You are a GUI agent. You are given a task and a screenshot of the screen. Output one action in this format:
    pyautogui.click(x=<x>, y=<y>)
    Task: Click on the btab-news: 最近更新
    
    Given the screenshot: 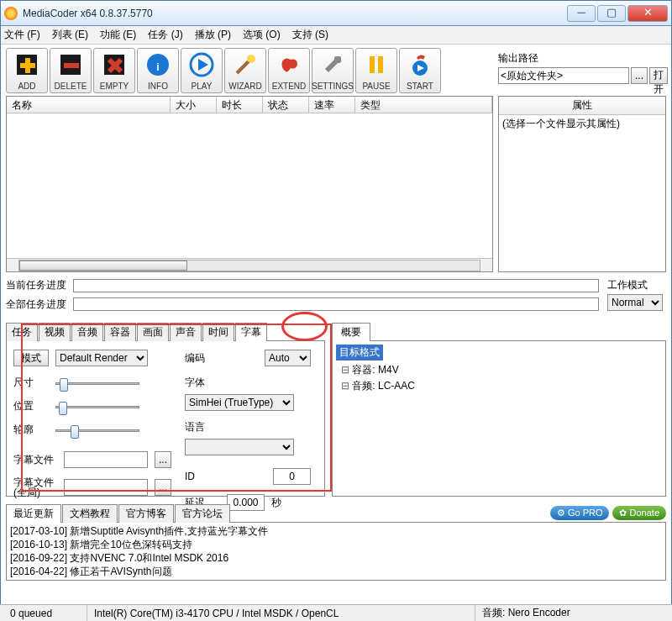 What is the action you would take?
    pyautogui.click(x=34, y=513)
    